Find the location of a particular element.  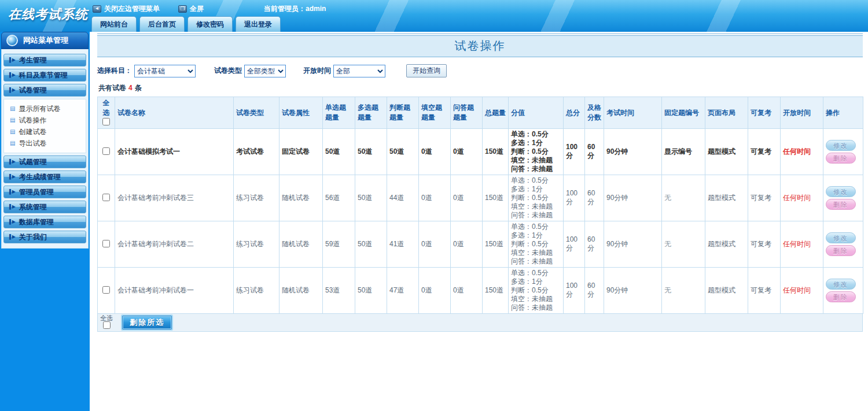

sidebar: 网站菜单管理 ▌▶ 考生管理 ▌▶ 科目及章节管理 ▌▶ 试卷管理 ▤ 显示所有… is located at coordinates (45, 221).